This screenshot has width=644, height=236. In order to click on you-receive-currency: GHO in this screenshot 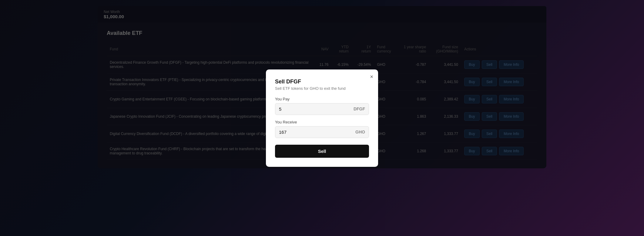, I will do `click(360, 132)`.